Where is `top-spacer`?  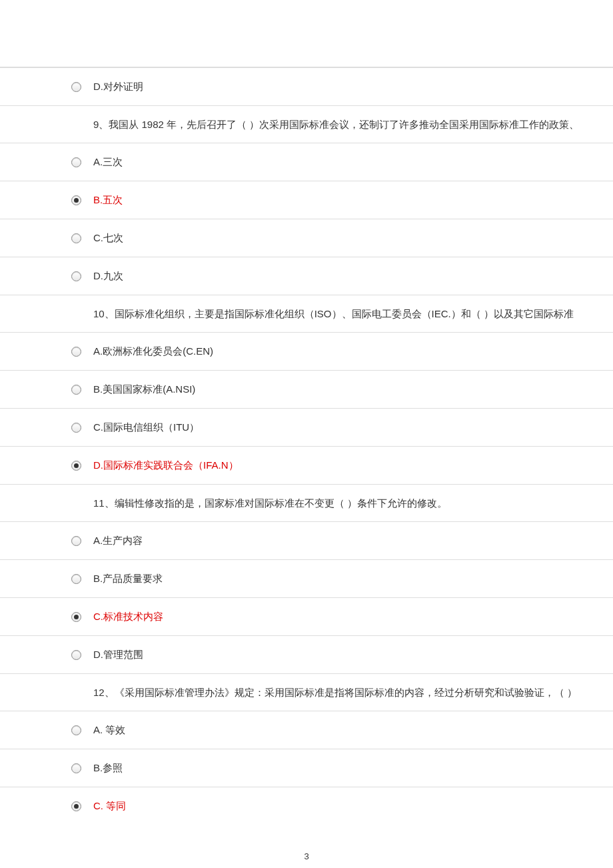 top-spacer is located at coordinates (306, 33).